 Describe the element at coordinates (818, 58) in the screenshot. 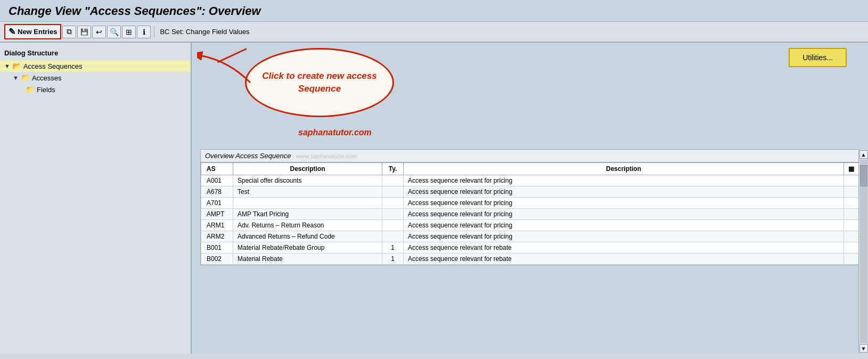

I see `utilities-label: Utilities...` at that location.